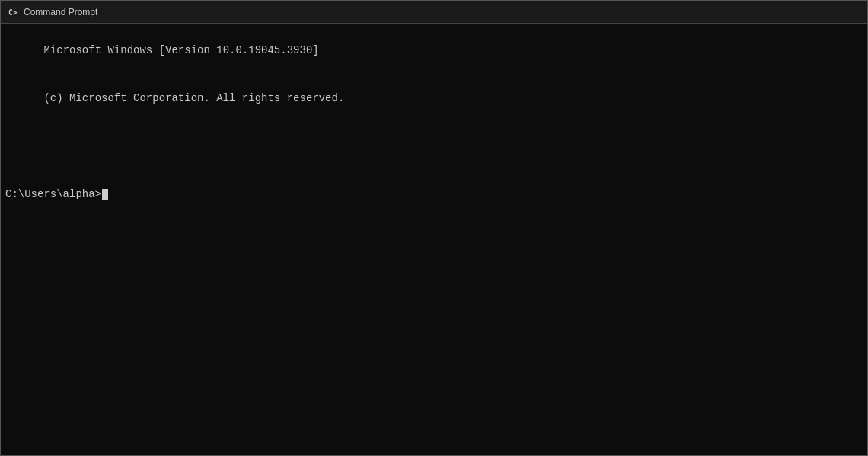 This screenshot has width=868, height=456. I want to click on terminal-cursor, so click(105, 195).